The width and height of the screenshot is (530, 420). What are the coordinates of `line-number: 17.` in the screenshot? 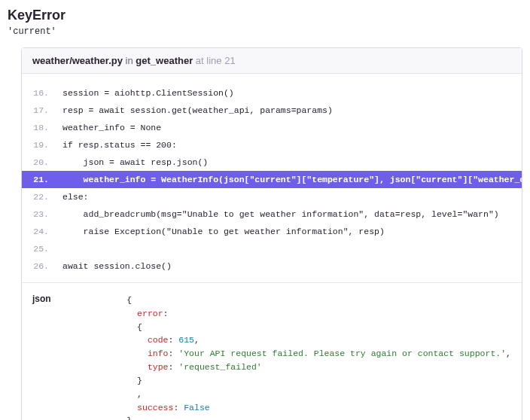 It's located at (40, 110).